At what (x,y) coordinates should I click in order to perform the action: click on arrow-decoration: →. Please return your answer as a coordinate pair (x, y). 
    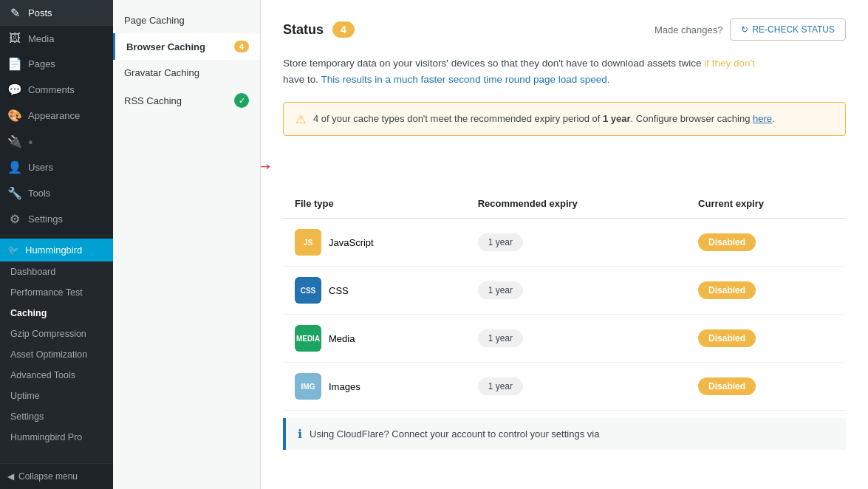
    Looking at the image, I should click on (564, 166).